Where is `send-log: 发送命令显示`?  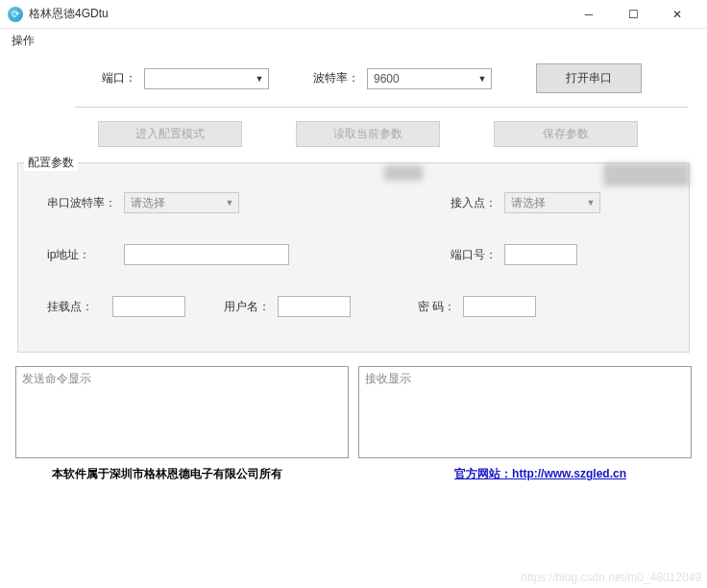
send-log: 发送命令显示 is located at coordinates (183, 412).